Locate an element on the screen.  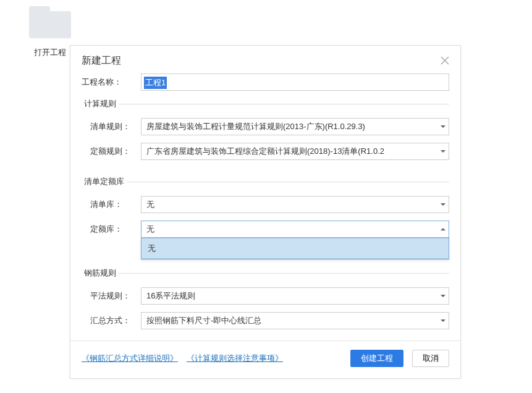
quota-lib-option-none: 无 is located at coordinates (295, 248).